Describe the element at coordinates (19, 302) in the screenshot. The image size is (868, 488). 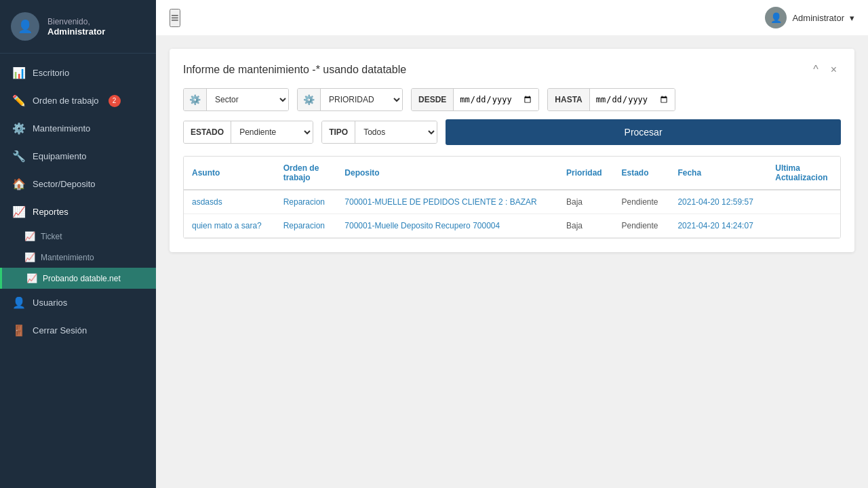
I see `user-icon: 👤` at that location.